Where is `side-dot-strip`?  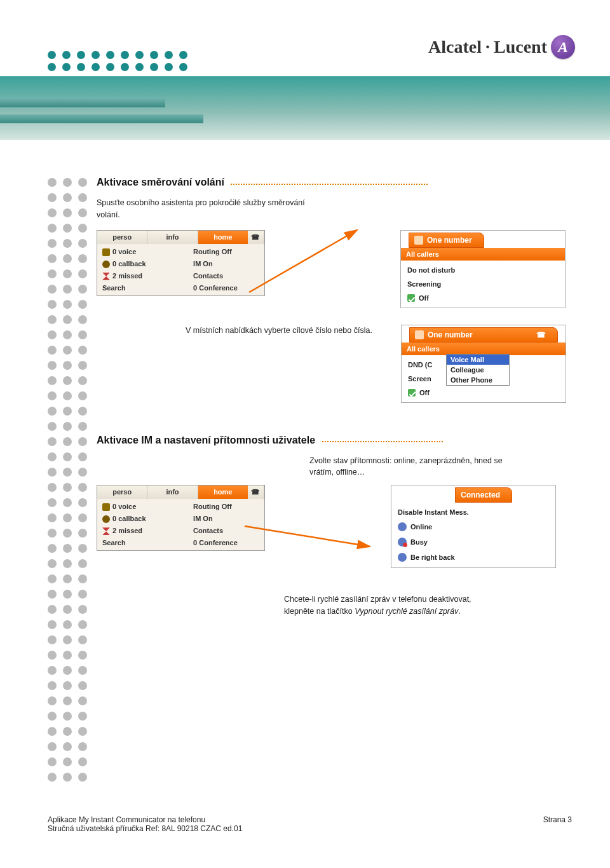 side-dot-strip is located at coordinates (67, 483).